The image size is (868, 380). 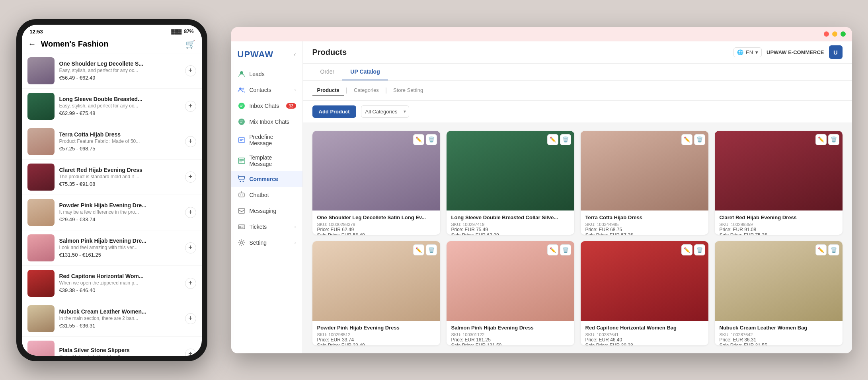 What do you see at coordinates (242, 140) in the screenshot?
I see `predefine-message-icon` at bounding box center [242, 140].